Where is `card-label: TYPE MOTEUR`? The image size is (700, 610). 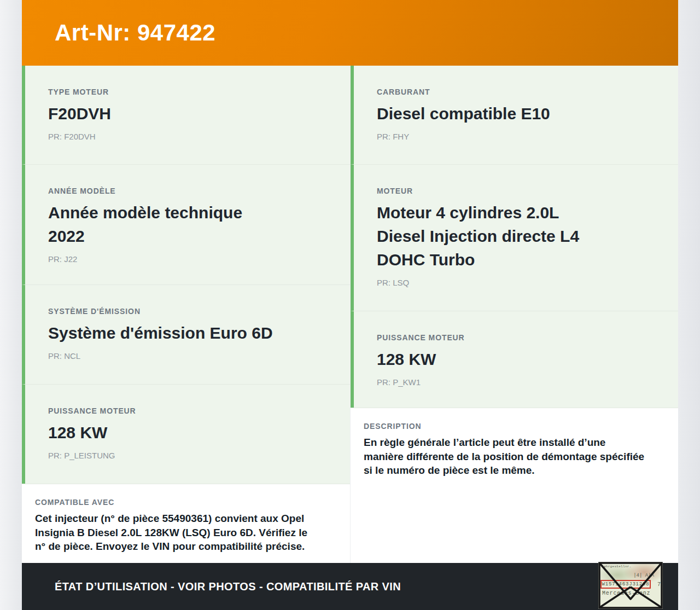 card-label: TYPE MOTEUR is located at coordinates (189, 92).